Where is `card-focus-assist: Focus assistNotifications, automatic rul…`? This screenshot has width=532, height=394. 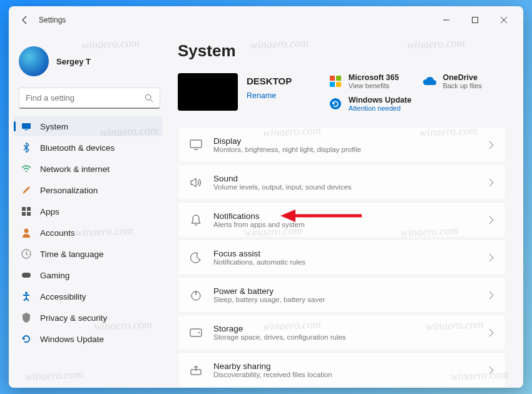
card-focus-assist: Focus assistNotifications, automatic rul… is located at coordinates (342, 258).